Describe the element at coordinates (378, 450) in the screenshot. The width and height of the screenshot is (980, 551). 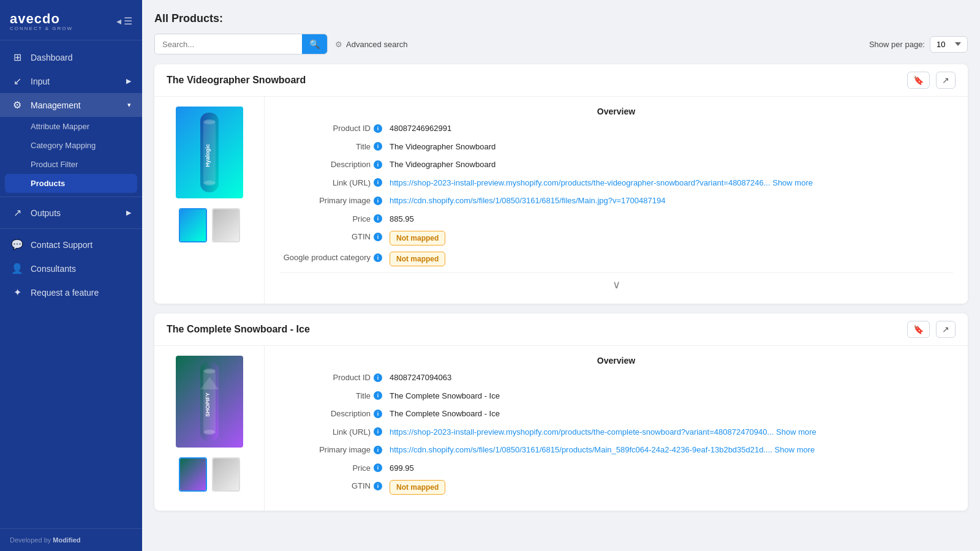
I see `info-icon-primary-image-2: i` at that location.